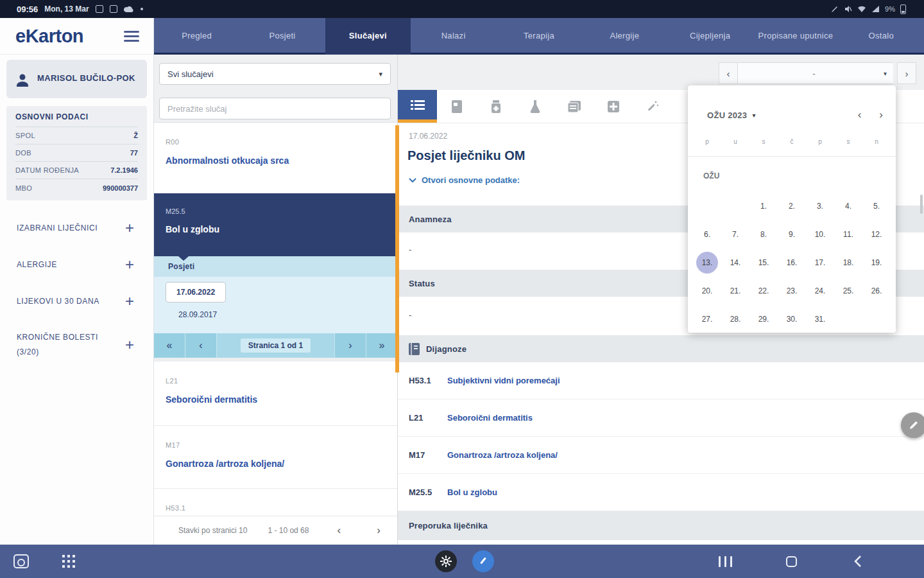 The width and height of the screenshot is (924, 578). I want to click on next-list-page-button: ›, so click(379, 530).